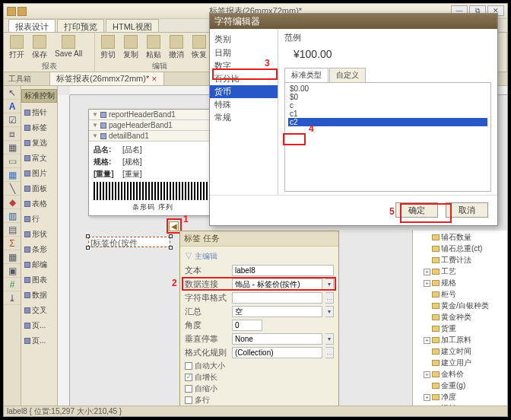 This screenshot has width=511, height=420. Describe the element at coordinates (243, 117) in the screenshot. I see `cat-general: 常规` at that location.